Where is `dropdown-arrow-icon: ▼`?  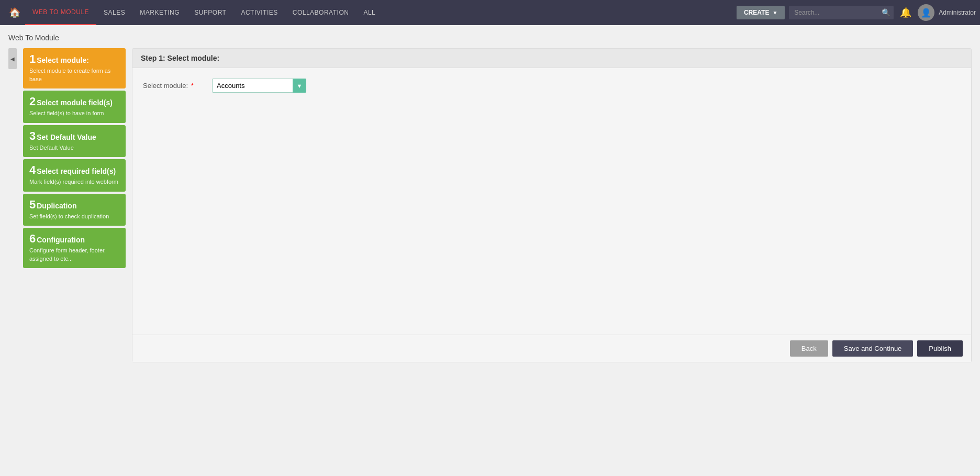
dropdown-arrow-icon: ▼ is located at coordinates (775, 13).